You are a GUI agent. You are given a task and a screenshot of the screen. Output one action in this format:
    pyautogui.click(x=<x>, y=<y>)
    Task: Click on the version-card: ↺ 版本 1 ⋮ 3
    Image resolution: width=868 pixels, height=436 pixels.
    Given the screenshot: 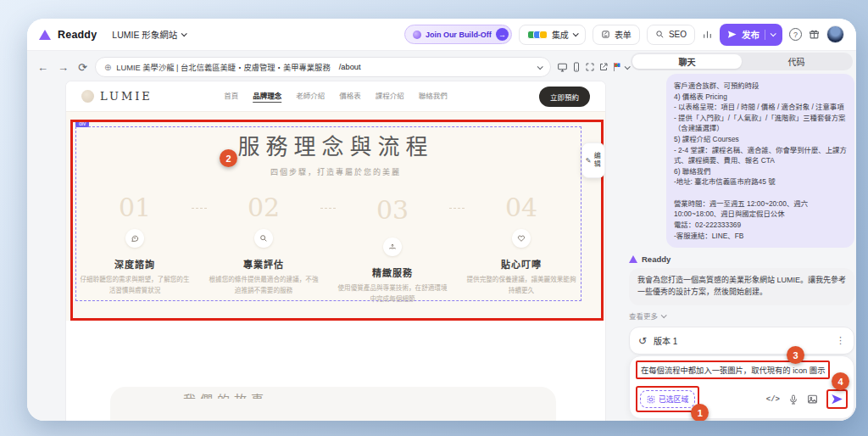 What is the action you would take?
    pyautogui.click(x=742, y=341)
    